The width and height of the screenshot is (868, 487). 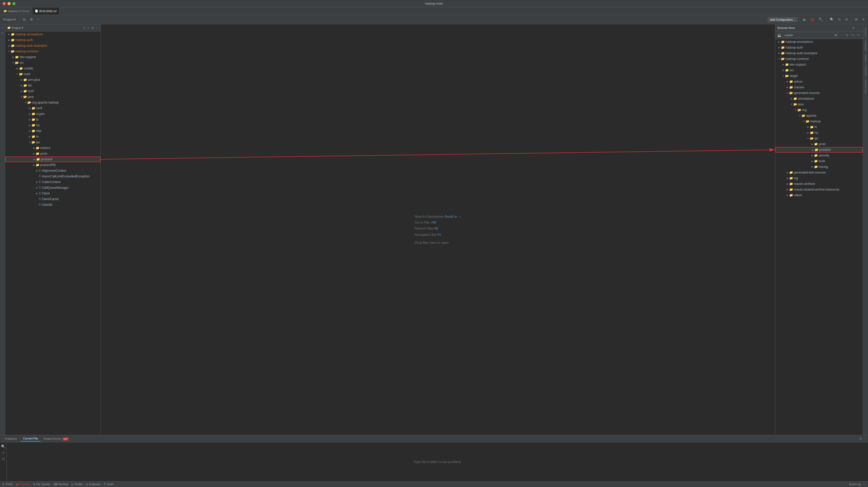 I want to click on status-build: 🔨 Build, so click(x=108, y=484).